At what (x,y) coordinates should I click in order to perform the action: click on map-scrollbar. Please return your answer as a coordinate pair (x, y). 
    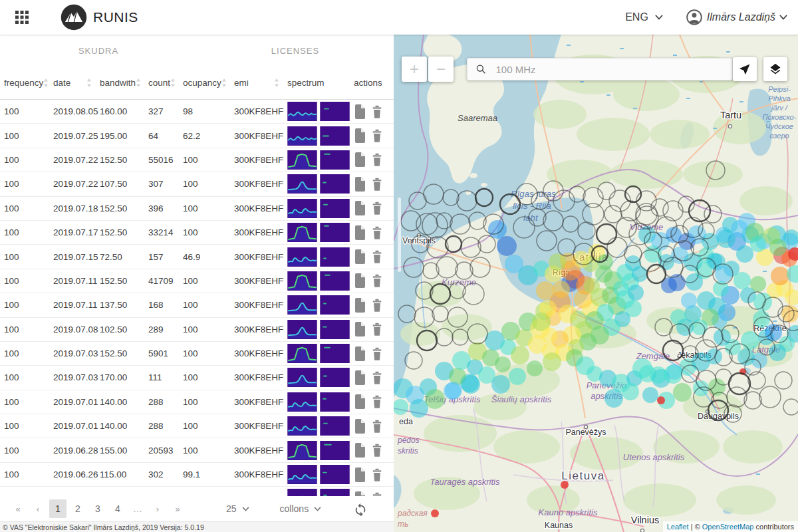
    Looking at the image, I should click on (399, 235).